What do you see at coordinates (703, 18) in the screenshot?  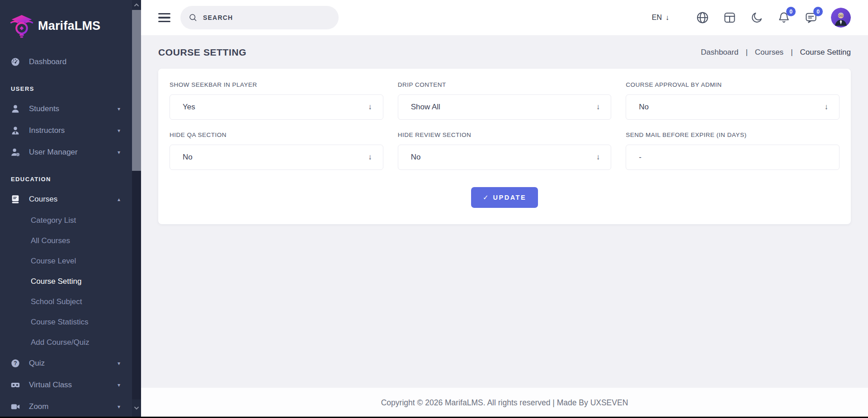 I see `globe-button` at bounding box center [703, 18].